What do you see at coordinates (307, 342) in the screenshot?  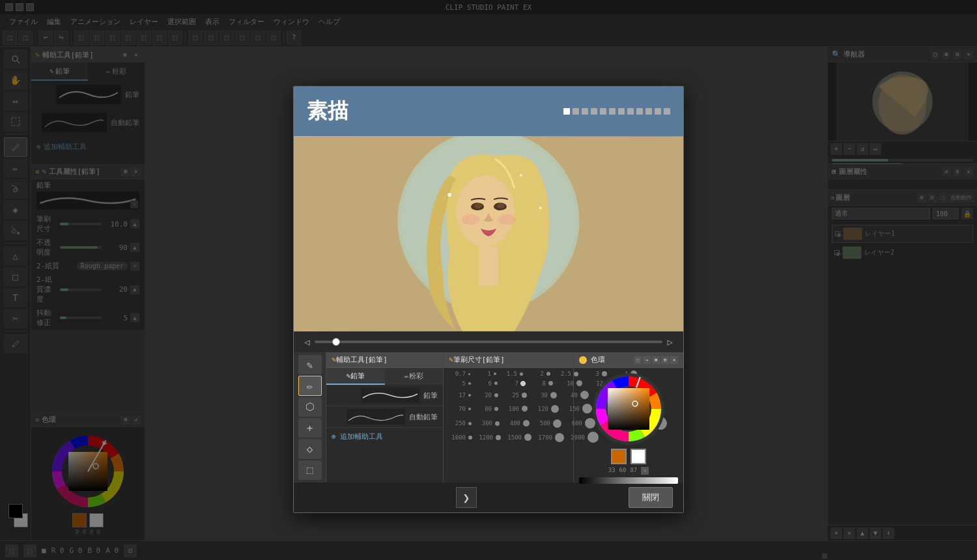 I see `slider-left-icon: ◁` at bounding box center [307, 342].